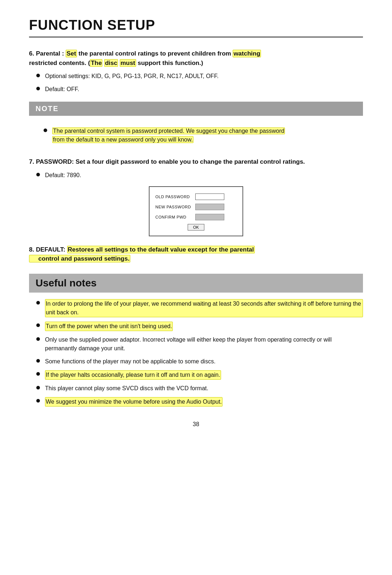 The image size is (392, 575). I want to click on useful-note-7: We suggest you minimize the volume befor…, so click(200, 402).